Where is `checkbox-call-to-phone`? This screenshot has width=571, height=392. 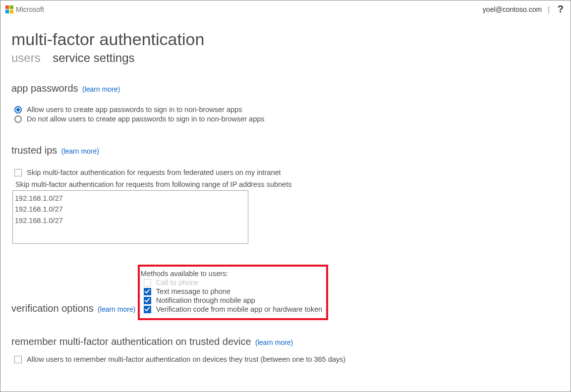
checkbox-call-to-phone is located at coordinates (148, 282).